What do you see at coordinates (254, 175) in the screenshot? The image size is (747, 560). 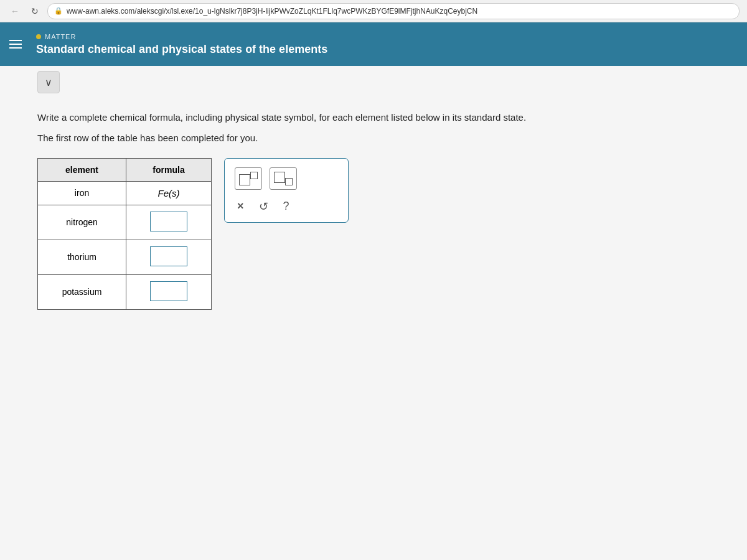 I see `superscript-small-square` at bounding box center [254, 175].